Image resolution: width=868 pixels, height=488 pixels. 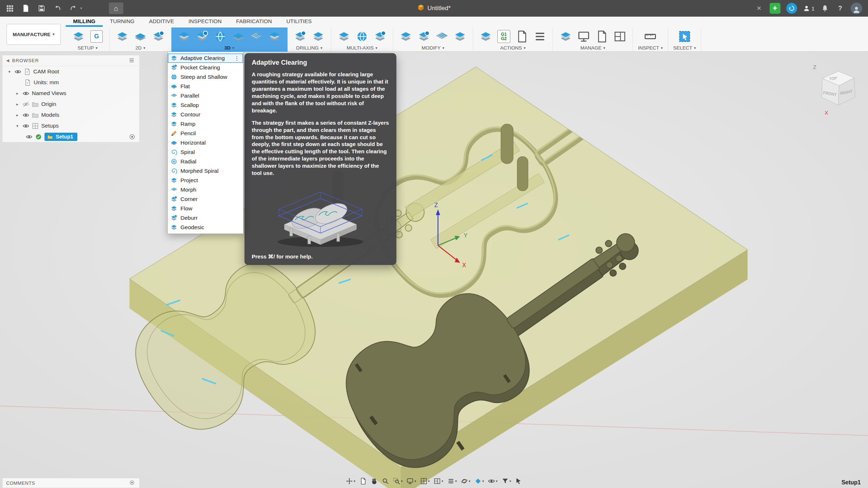 What do you see at coordinates (161, 22) in the screenshot?
I see `tab-additive: ADDITIVE` at bounding box center [161, 22].